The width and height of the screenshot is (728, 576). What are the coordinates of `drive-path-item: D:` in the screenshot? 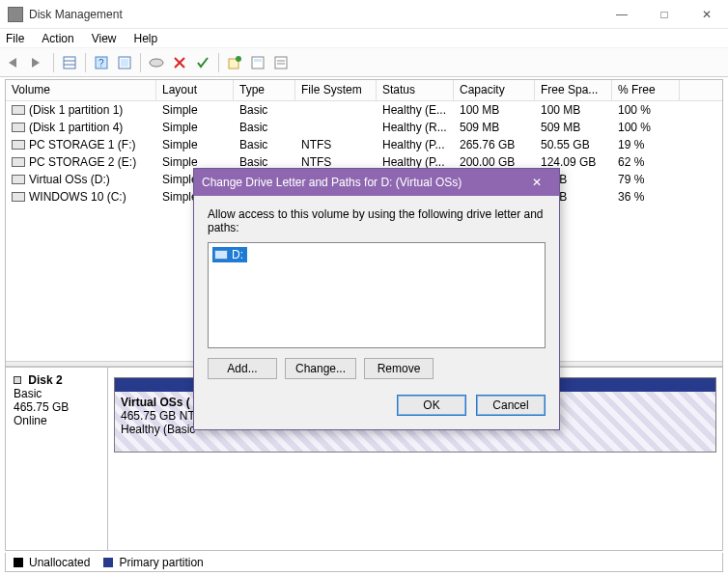 It's located at (230, 255).